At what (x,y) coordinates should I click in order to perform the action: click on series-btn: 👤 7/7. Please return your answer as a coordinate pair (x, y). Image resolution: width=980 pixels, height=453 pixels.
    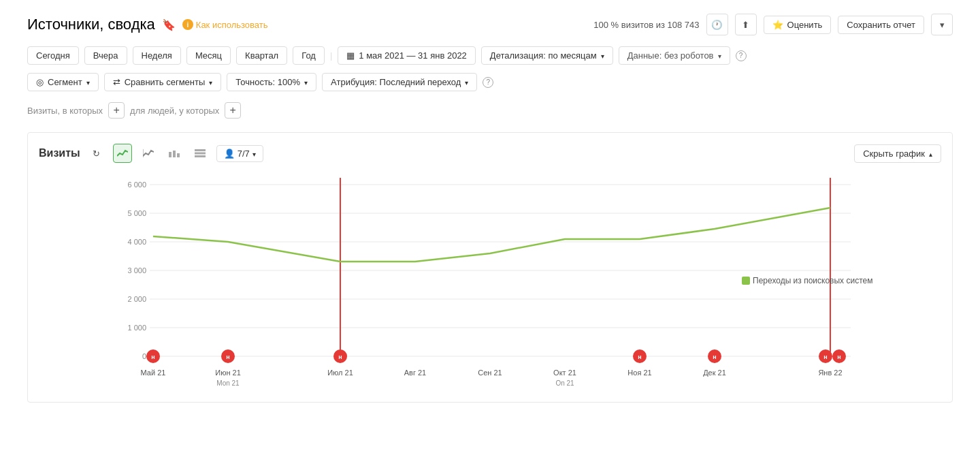
    Looking at the image, I should click on (240, 154).